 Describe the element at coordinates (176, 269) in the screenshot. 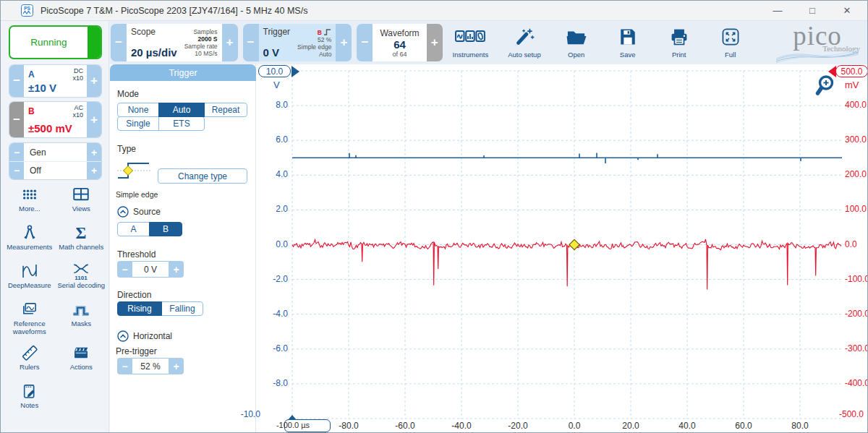

I see `threshold-increase-button: +` at that location.